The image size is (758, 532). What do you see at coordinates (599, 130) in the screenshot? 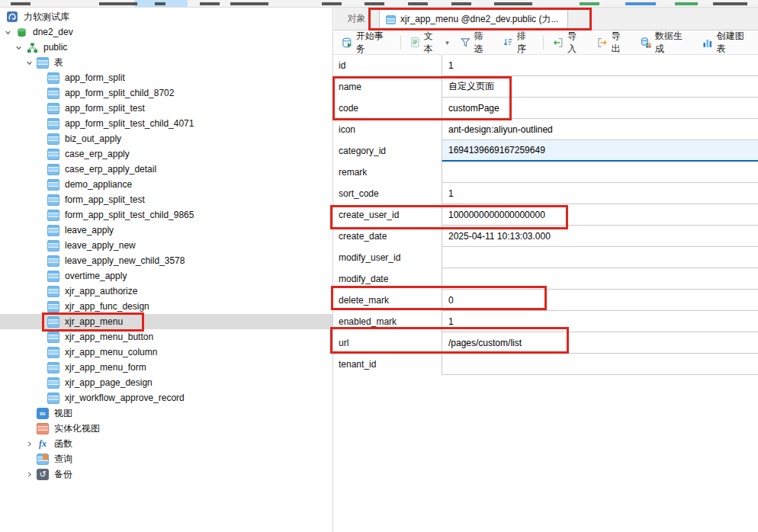
I see `field-value-input: ant-design:aliyun-outlined` at bounding box center [599, 130].